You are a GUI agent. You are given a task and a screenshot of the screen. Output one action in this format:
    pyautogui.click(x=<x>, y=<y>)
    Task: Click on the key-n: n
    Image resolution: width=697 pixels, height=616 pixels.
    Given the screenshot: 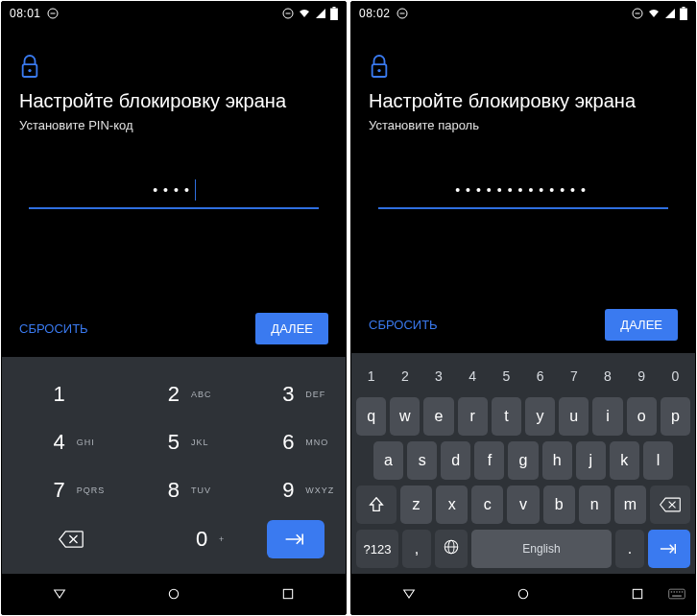 What is the action you would take?
    pyautogui.click(x=595, y=505)
    